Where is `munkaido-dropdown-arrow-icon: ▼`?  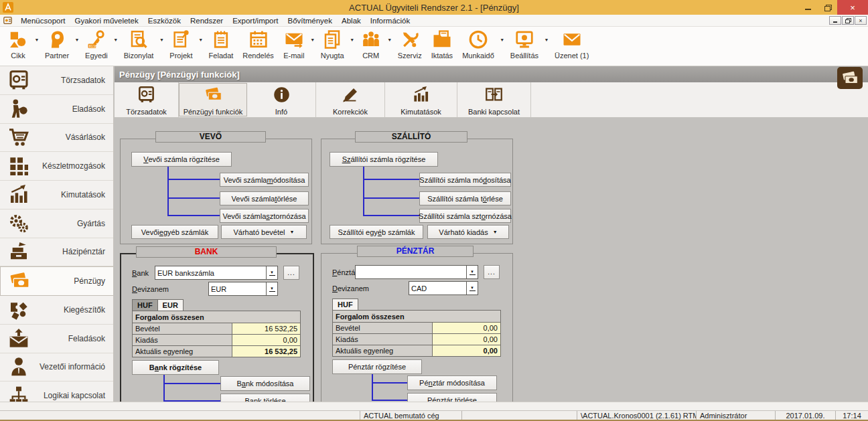
munkaido-dropdown-arrow-icon: ▼ is located at coordinates (502, 39).